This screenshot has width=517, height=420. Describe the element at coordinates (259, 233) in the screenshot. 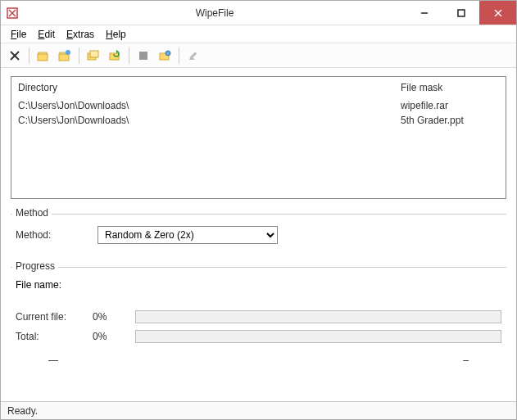

I see `method-group: Method Method: Random & Zero (2x)` at that location.